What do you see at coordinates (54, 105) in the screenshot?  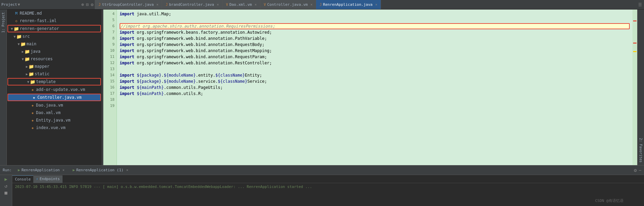 I see `list-item: ◈ Dao.java.vm` at bounding box center [54, 105].